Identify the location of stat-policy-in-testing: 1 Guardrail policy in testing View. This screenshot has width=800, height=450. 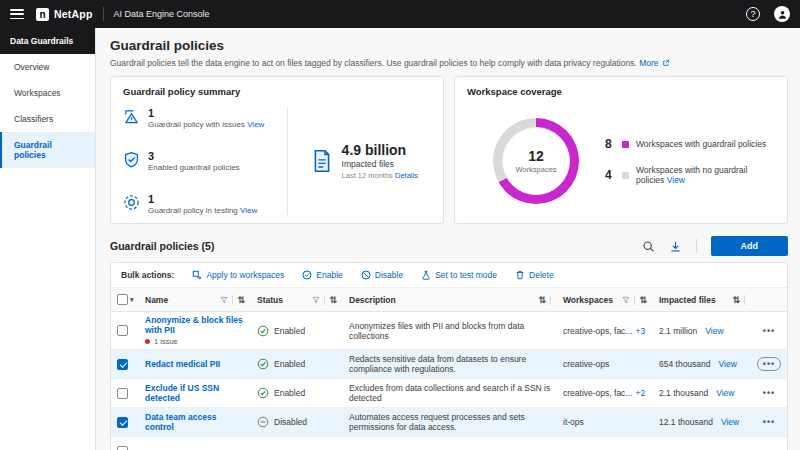
(200, 204).